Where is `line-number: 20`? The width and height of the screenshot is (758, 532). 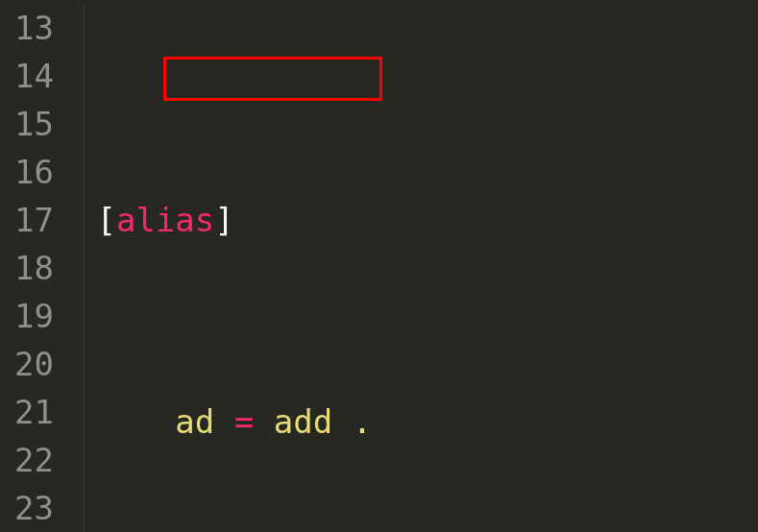 line-number: 20 is located at coordinates (27, 364).